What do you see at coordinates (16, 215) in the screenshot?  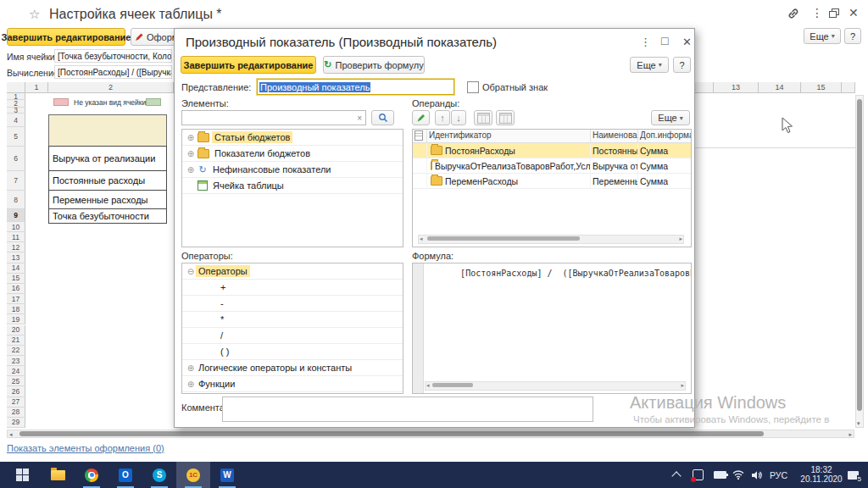 I see `row-header-9: 9` at bounding box center [16, 215].